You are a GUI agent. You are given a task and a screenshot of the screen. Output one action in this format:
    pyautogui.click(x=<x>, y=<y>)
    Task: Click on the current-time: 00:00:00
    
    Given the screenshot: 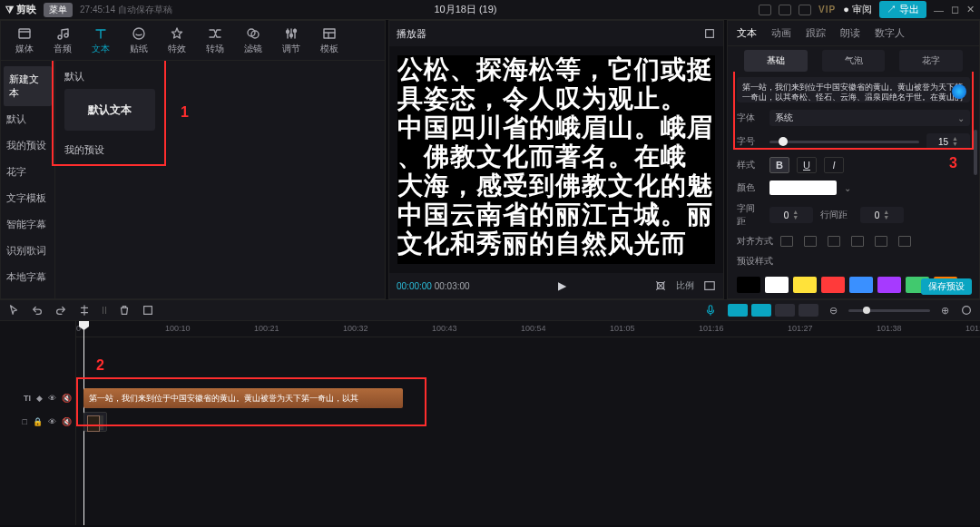 What is the action you would take?
    pyautogui.click(x=414, y=287)
    